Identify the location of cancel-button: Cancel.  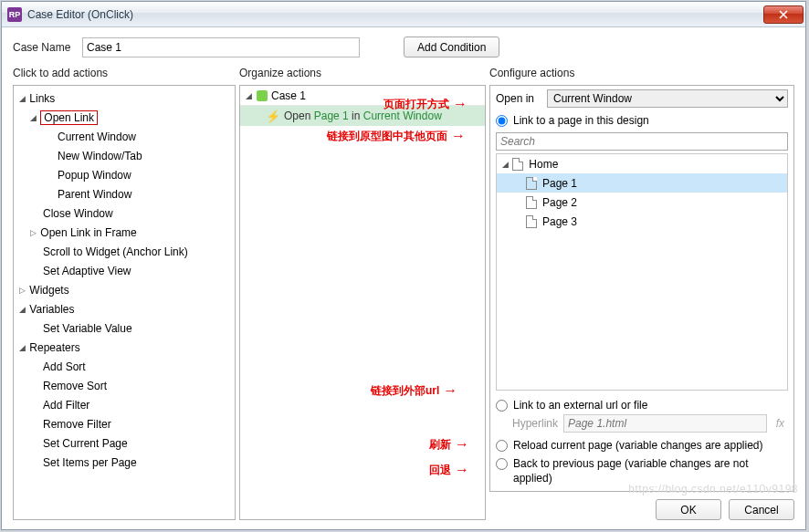
(762, 509).